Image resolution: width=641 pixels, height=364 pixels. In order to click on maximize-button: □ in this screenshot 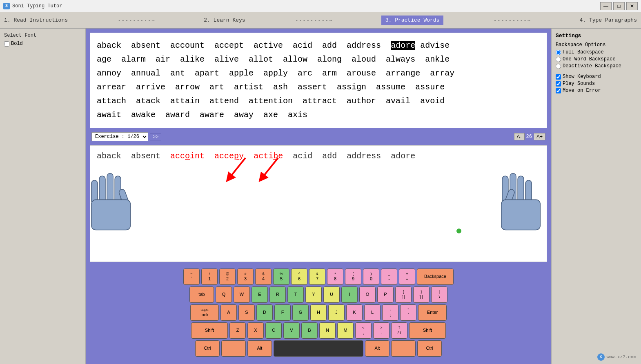, I will do `click(619, 6)`.